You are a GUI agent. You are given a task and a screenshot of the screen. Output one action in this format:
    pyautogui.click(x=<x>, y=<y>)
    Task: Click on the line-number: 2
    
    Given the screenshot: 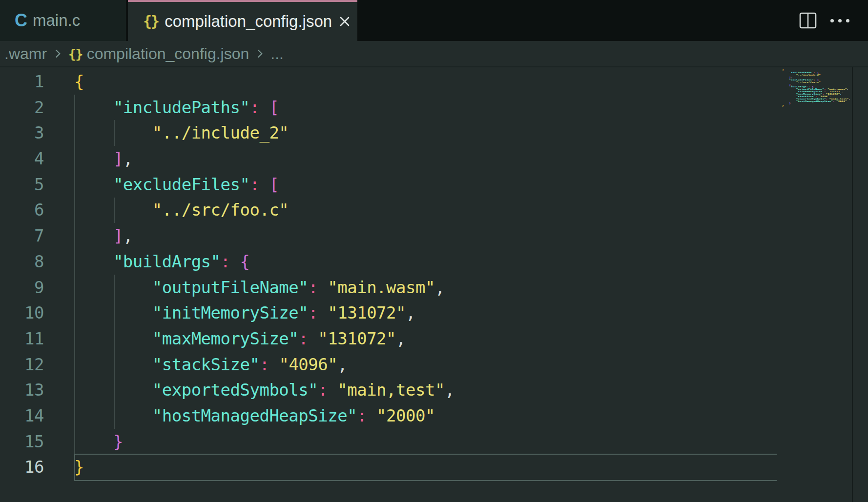 What is the action you would take?
    pyautogui.click(x=22, y=107)
    